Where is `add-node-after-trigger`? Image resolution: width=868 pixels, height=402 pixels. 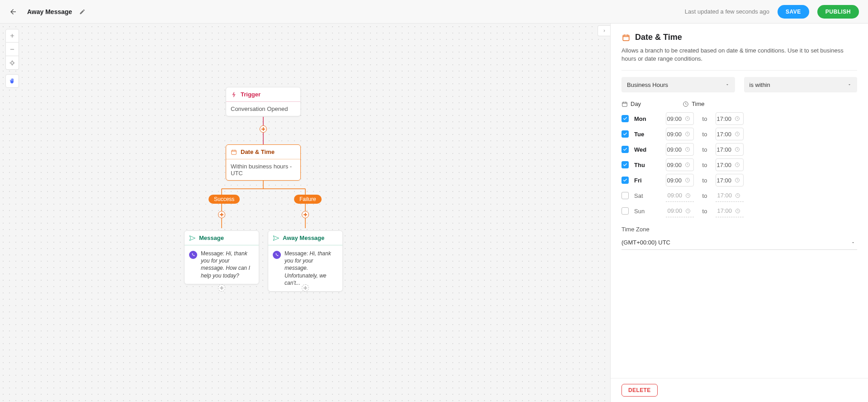 add-node-after-trigger is located at coordinates (263, 129).